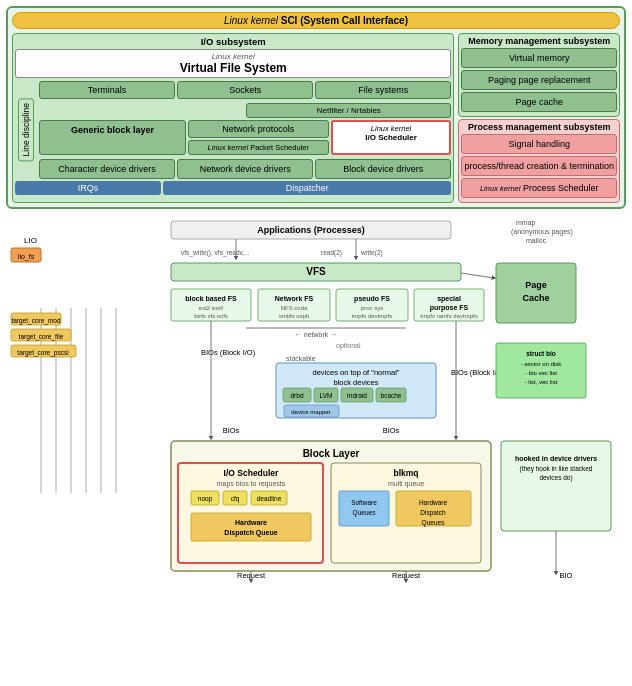 The width and height of the screenshot is (632, 686). I want to click on svg-text: cfq, so click(236, 499).